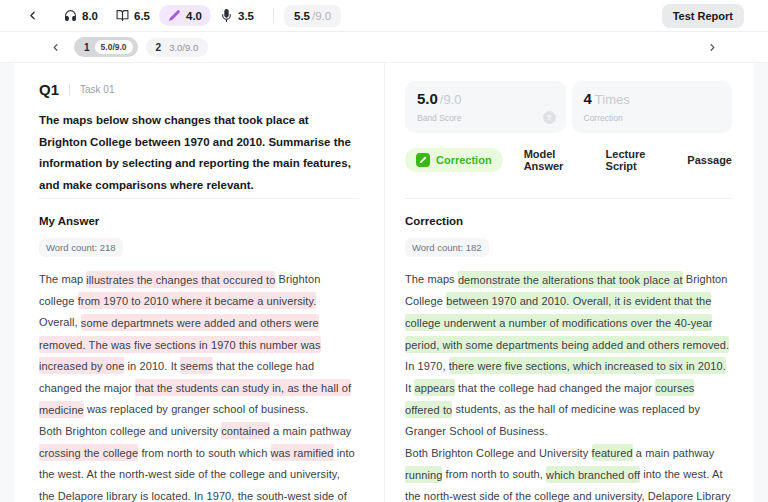 The width and height of the screenshot is (768, 502). Describe the element at coordinates (97, 90) in the screenshot. I see `task-label: Task 01` at that location.